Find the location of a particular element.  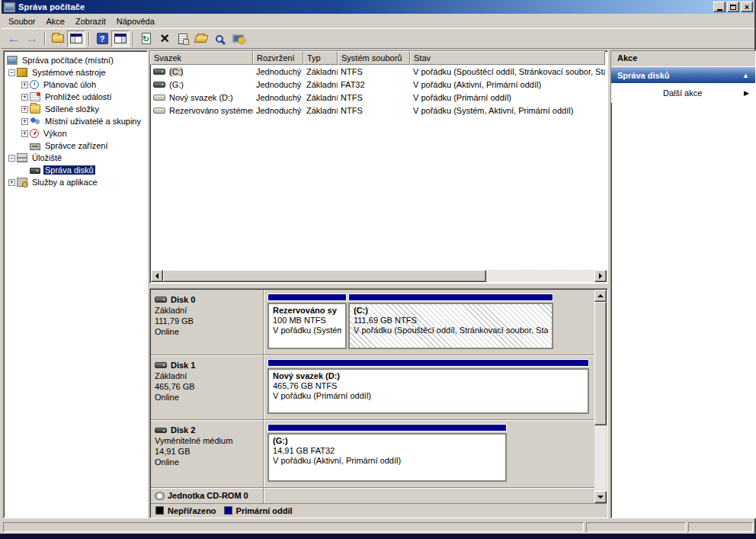

scroll-up-icon is located at coordinates (601, 296).